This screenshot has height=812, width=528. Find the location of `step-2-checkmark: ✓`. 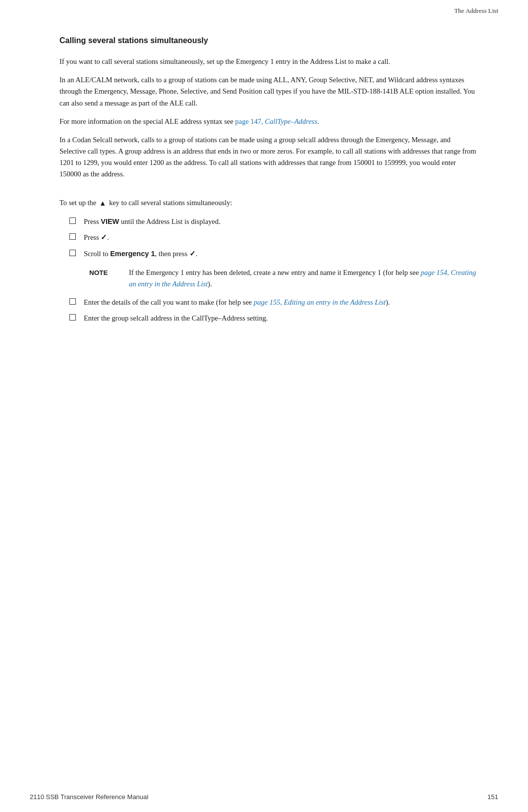

step-2-checkmark: ✓ is located at coordinates (104, 237).